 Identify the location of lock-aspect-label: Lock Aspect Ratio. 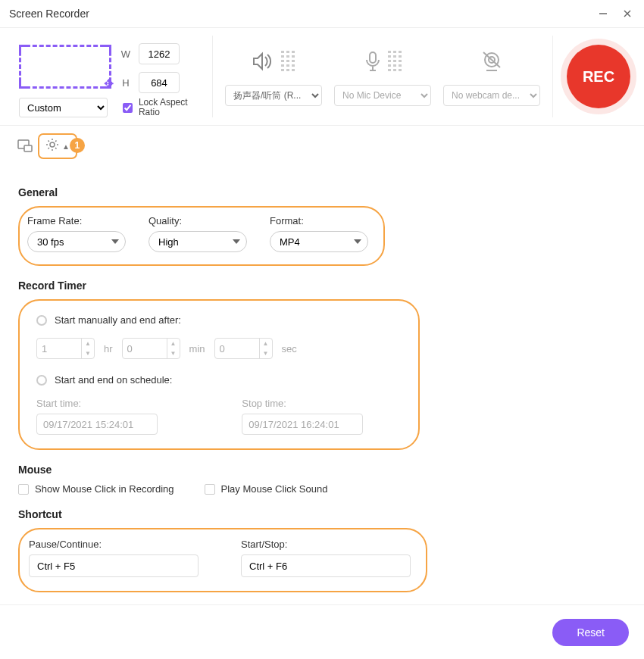
(168, 108).